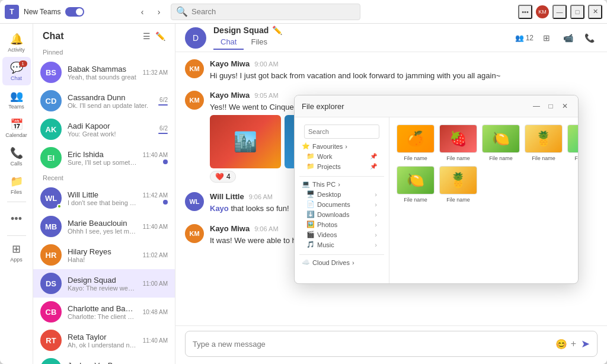 This screenshot has height=364, width=607. Describe the element at coordinates (341, 235) in the screenshot. I see `fe-folder-videos: 🎬 Videos ›` at that location.